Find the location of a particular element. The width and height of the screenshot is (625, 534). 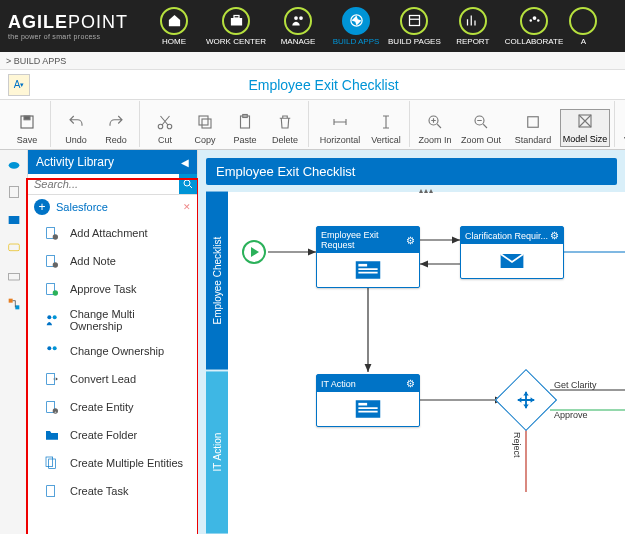

standard-button: Standard is located at coordinates (533, 129).